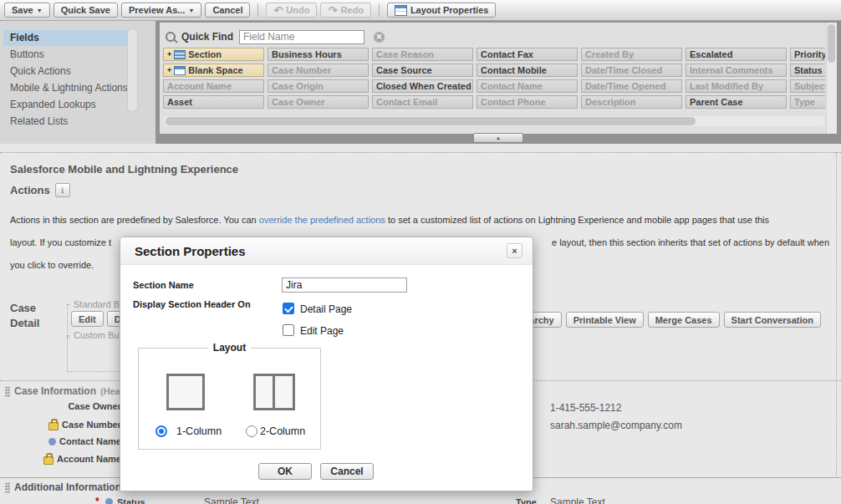  Describe the element at coordinates (68, 122) in the screenshot. I see `sidebar-item-related-lists: Related Lists` at that location.